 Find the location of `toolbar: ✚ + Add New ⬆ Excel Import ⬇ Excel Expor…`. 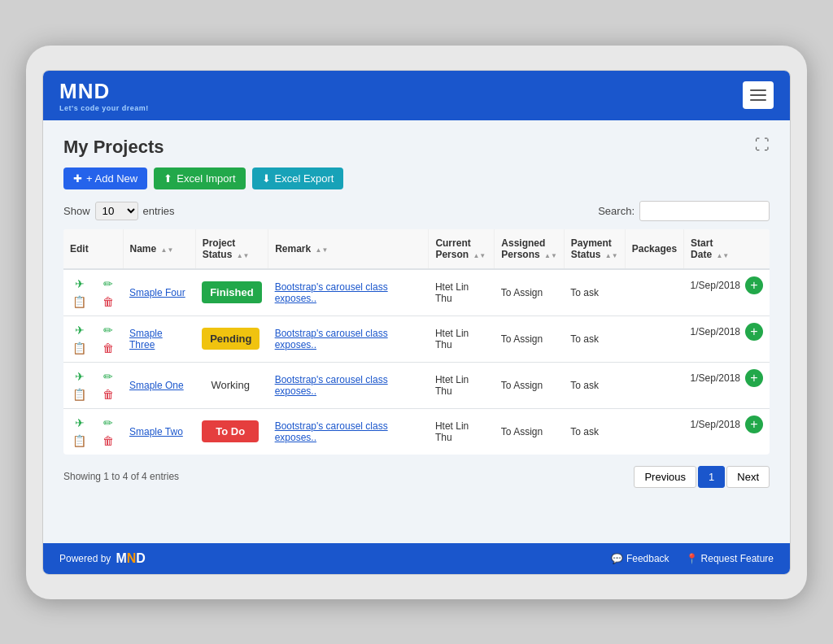

toolbar: ✚ + Add New ⬆ Excel Import ⬇ Excel Expor… is located at coordinates (416, 179).